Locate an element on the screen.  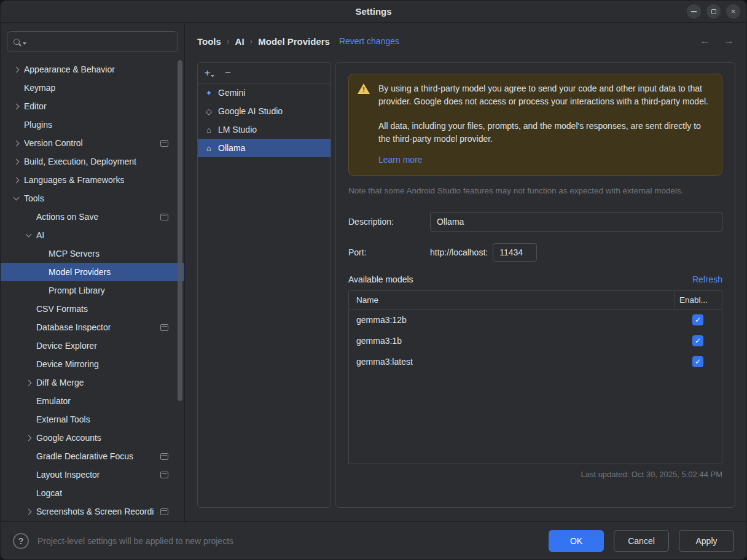
model-name: gemma3:latest is located at coordinates (511, 362).